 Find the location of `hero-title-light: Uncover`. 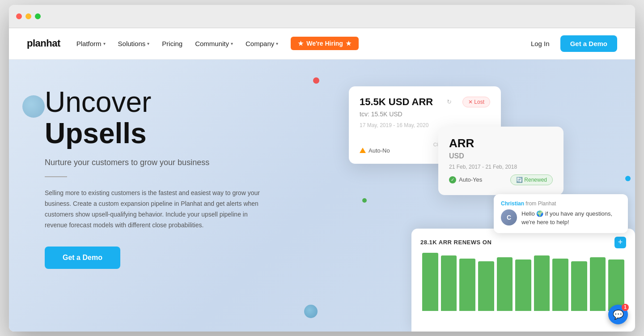

hero-title-light: Uncover is located at coordinates (157, 102).